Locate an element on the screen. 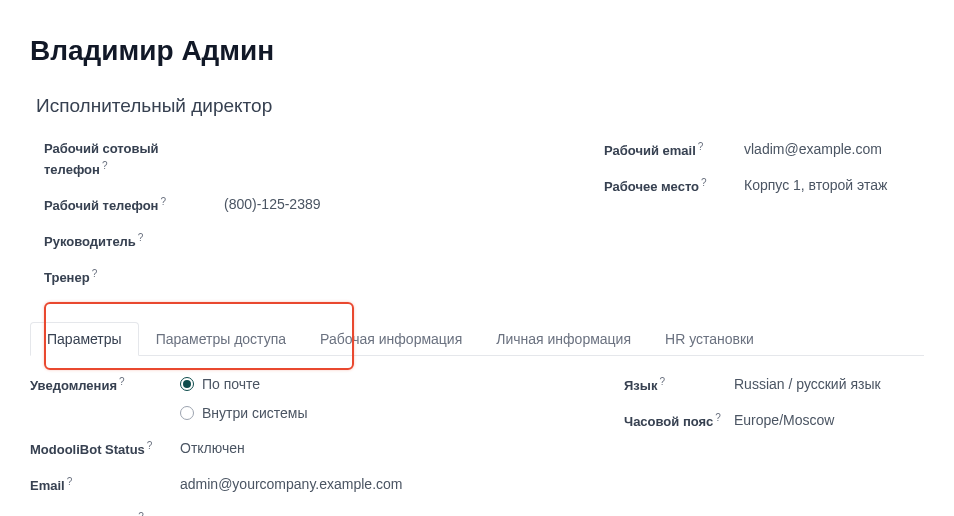  work-phone-label: Рабочий телефон? is located at coordinates (124, 205).